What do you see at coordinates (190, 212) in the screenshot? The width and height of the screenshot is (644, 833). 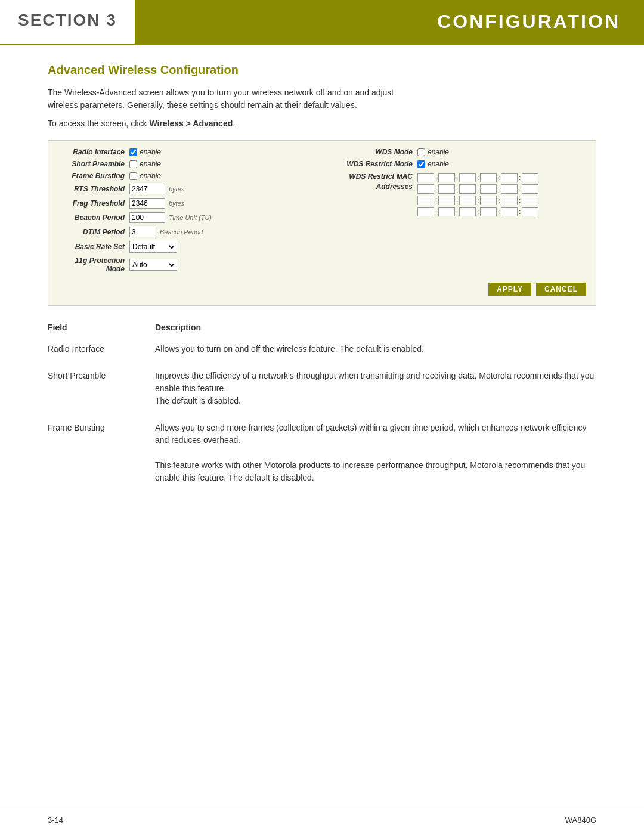 I see `config-left-col: Radio Interface enable Short Preamble en…` at bounding box center [190, 212].